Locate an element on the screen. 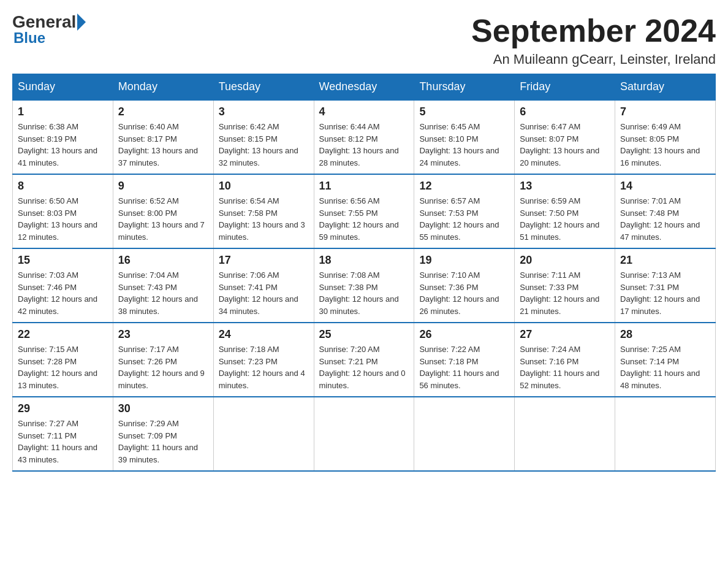 The height and width of the screenshot is (563, 728). day-info: Sunrise: 6:42 AMSunset: 8:15 PMDaylight:… is located at coordinates (264, 145).